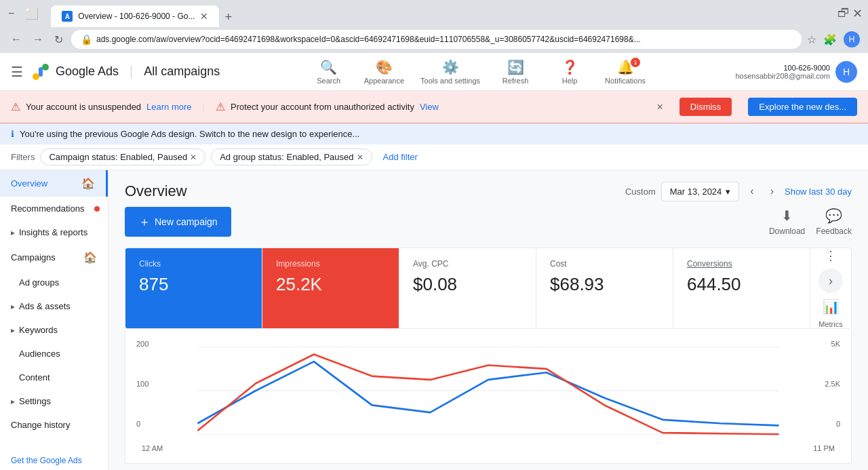  I want to click on dismiss-button: Dismiss, so click(706, 107).